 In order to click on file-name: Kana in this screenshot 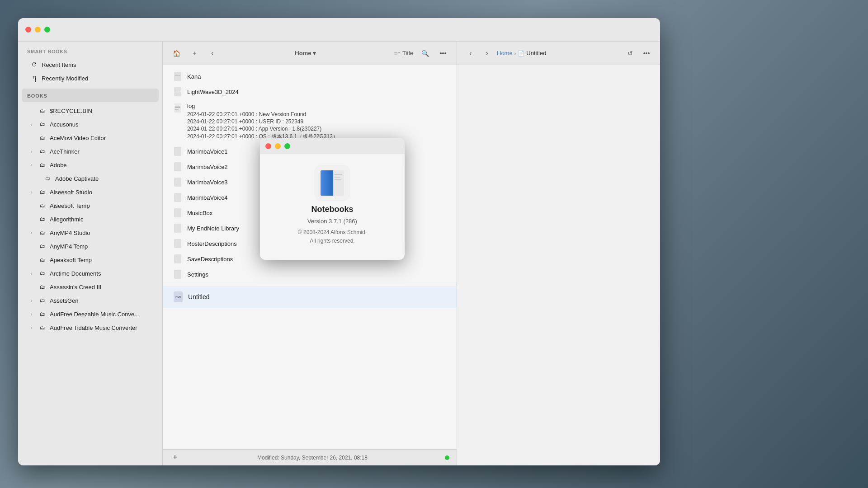, I will do `click(194, 77)`.